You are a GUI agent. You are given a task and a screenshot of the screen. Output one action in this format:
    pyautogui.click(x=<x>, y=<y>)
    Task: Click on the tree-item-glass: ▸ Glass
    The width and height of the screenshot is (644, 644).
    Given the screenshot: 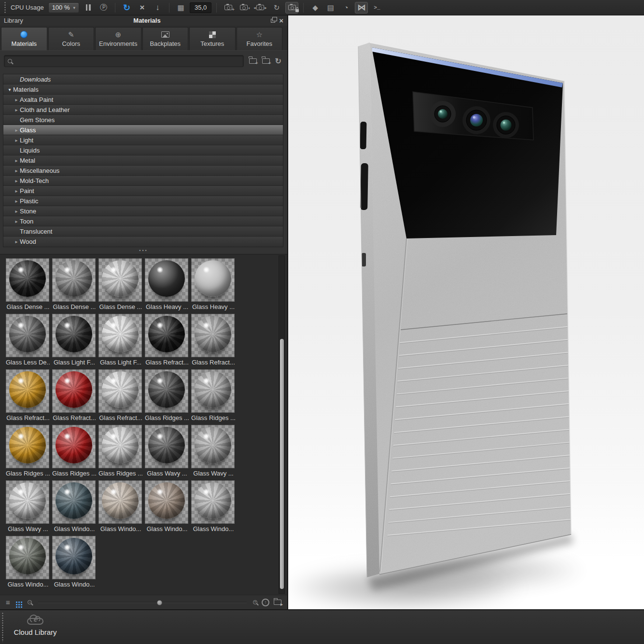 What is the action you would take?
    pyautogui.click(x=143, y=130)
    